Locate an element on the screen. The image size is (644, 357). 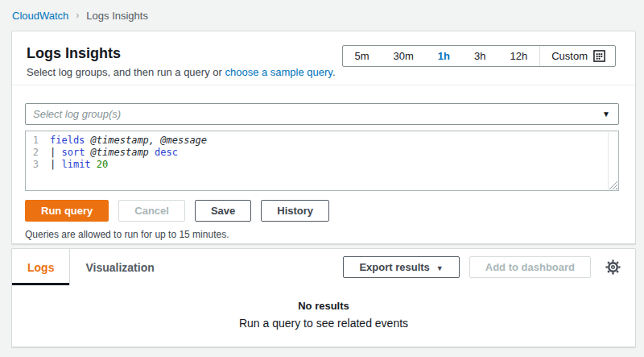
query-line: 3| limit 20 is located at coordinates (322, 164).